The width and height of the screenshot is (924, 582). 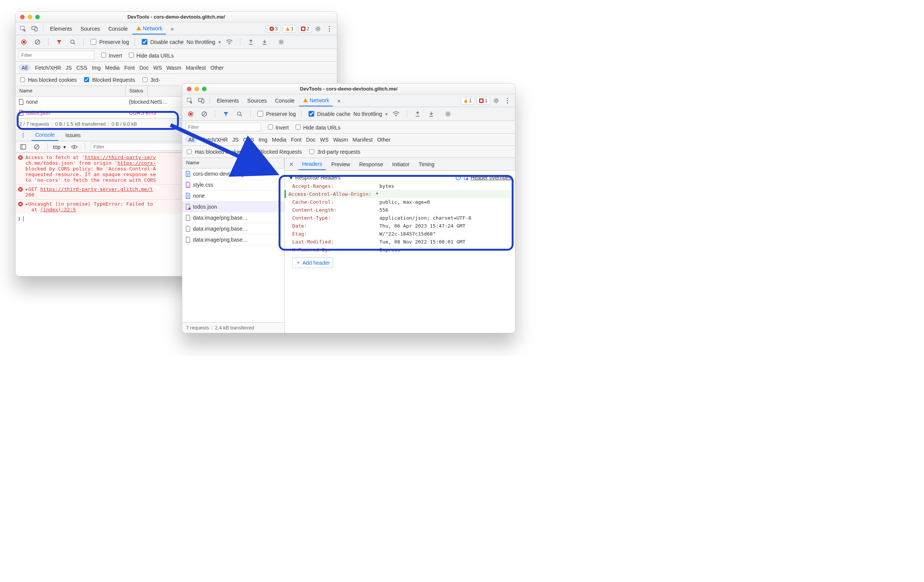 I want to click on chip-doc: Doc, so click(x=144, y=68).